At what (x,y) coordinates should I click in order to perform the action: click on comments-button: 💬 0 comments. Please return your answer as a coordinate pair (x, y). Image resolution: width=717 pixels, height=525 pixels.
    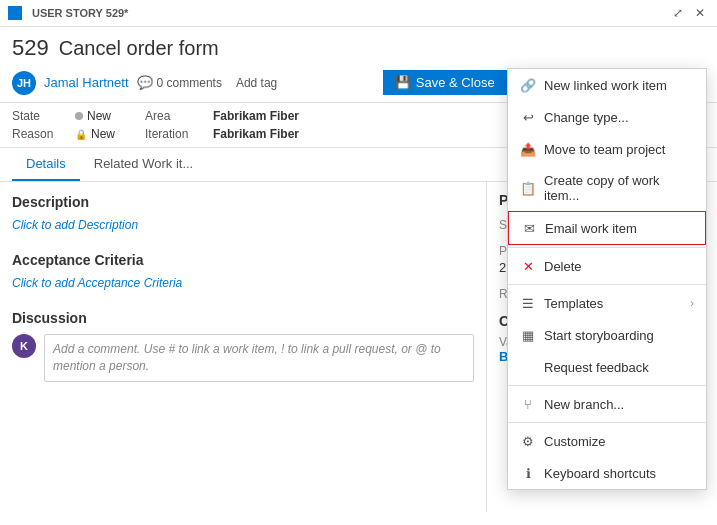
    Looking at the image, I should click on (180, 82).